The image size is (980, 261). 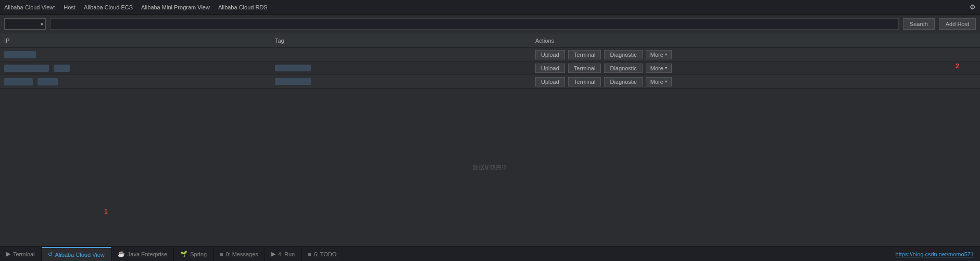 I want to click on tab-messages: ≡ 0: Messages, so click(x=240, y=254).